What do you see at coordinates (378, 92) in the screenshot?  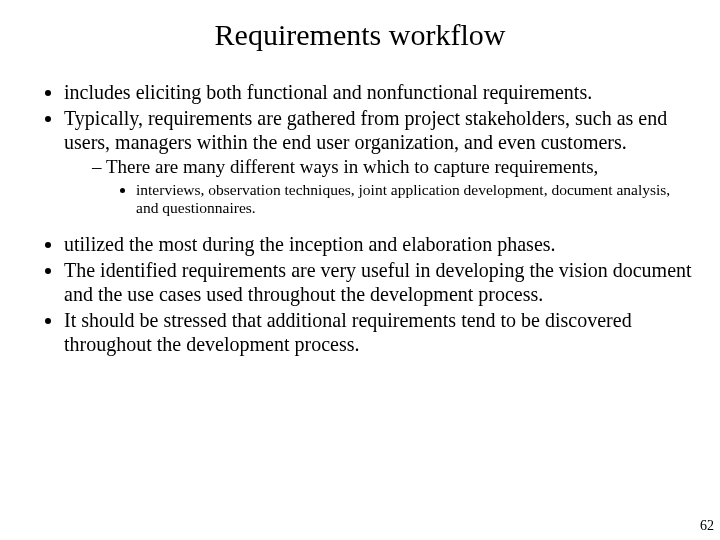 I see `bullet-item: includes eliciting both functional and n…` at bounding box center [378, 92].